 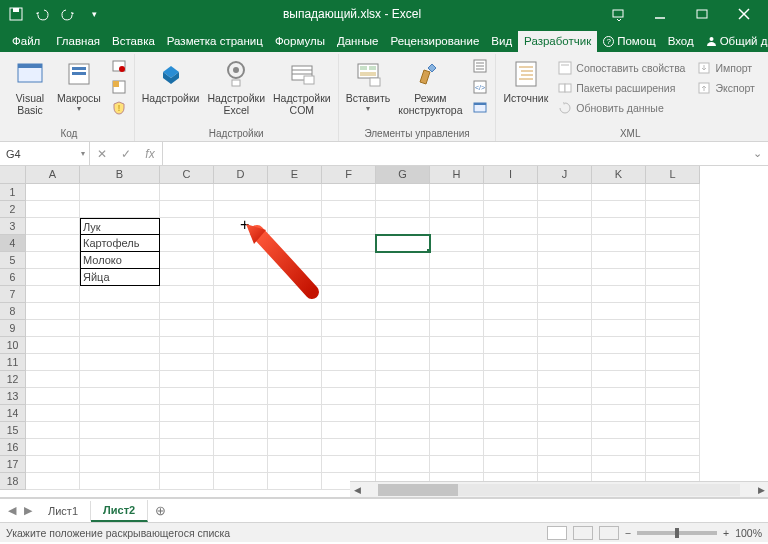 I want to click on cell: Лук, so click(x=120, y=226).